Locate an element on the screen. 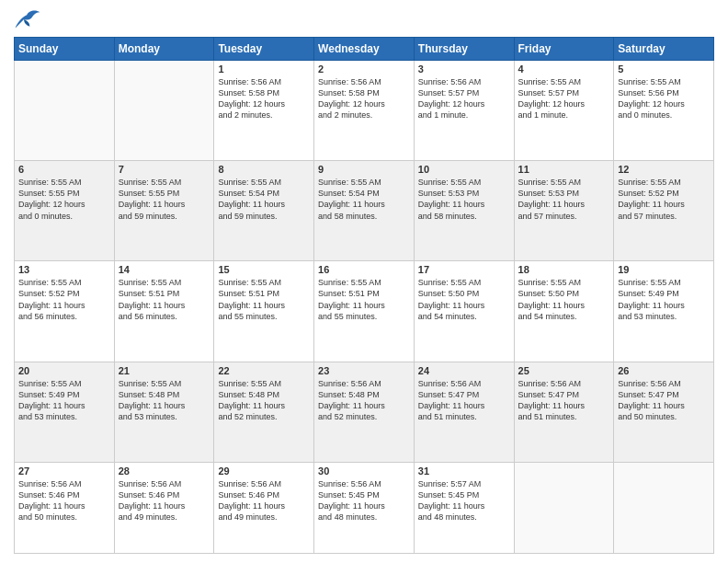  calendar-cell: 6Sunrise: 5:55 AM Sunset: 5:55 PM Daylig… is located at coordinates (64, 212).